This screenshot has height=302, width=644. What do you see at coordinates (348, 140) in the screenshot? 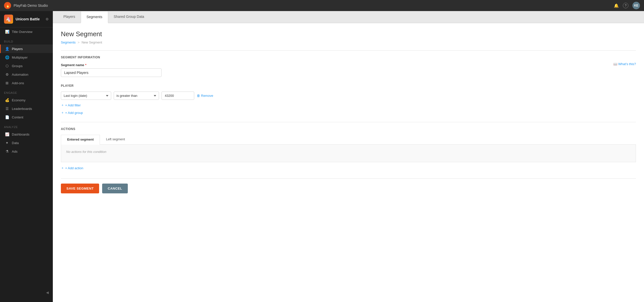
I see `actions-tab-bar: Entered segment Left segment` at bounding box center [348, 140].